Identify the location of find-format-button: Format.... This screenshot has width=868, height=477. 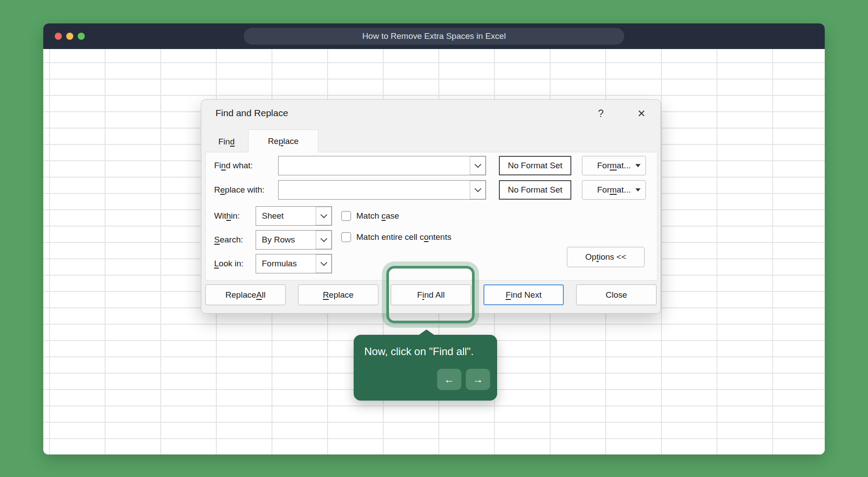
(614, 166).